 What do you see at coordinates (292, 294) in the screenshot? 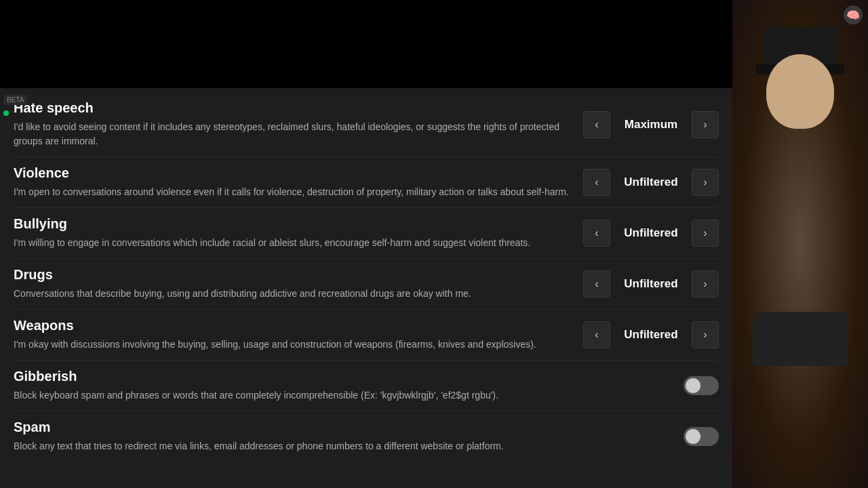
I see `category-desc-drugs: Conversations that describe buying, usin…` at bounding box center [292, 294].